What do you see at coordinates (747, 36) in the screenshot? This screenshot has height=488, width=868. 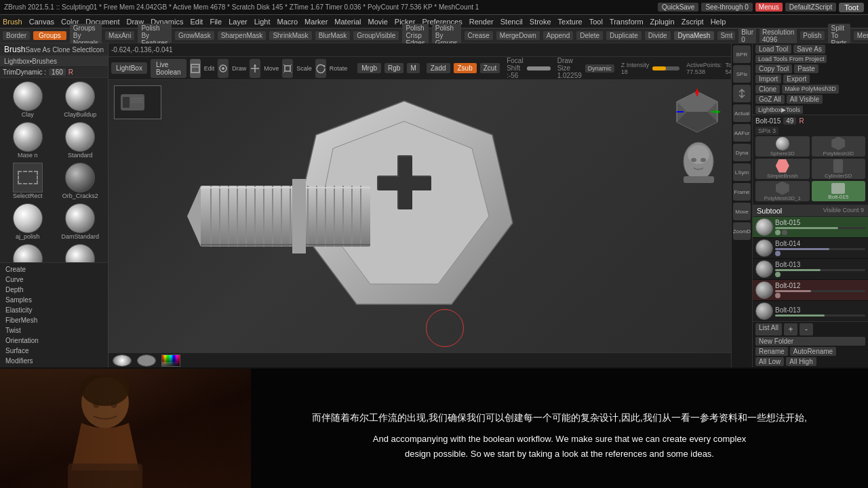 I see `blur-input: Blur 0` at bounding box center [747, 36].